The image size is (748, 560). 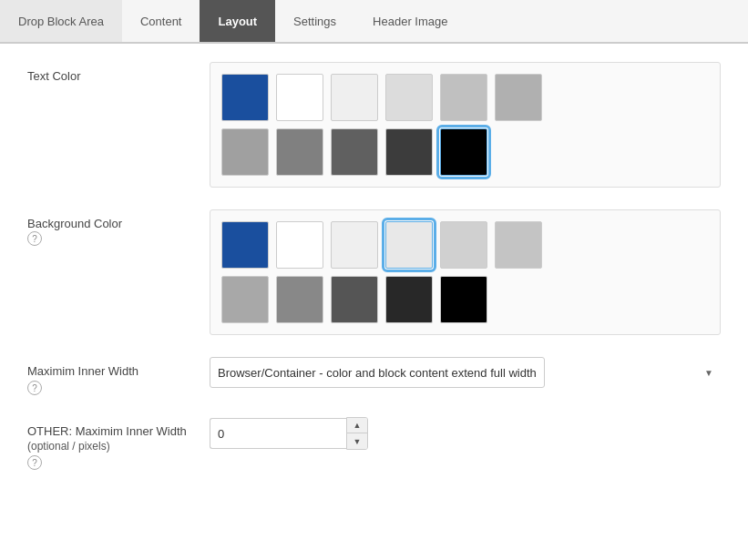 What do you see at coordinates (409, 97) in the screenshot?
I see `text-color-swatch-lgray2` at bounding box center [409, 97].